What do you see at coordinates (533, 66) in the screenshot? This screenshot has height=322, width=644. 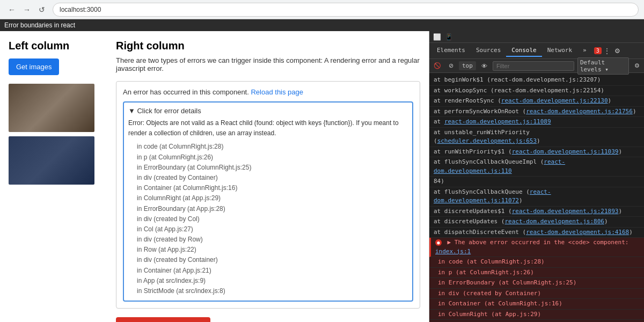 I see `filter-input` at bounding box center [533, 66].